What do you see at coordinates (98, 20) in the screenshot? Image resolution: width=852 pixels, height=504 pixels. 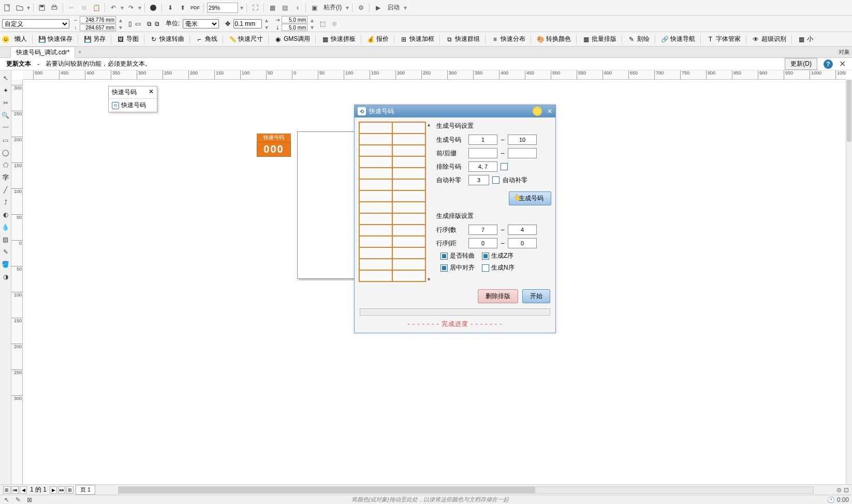 I see `width-input` at bounding box center [98, 20].